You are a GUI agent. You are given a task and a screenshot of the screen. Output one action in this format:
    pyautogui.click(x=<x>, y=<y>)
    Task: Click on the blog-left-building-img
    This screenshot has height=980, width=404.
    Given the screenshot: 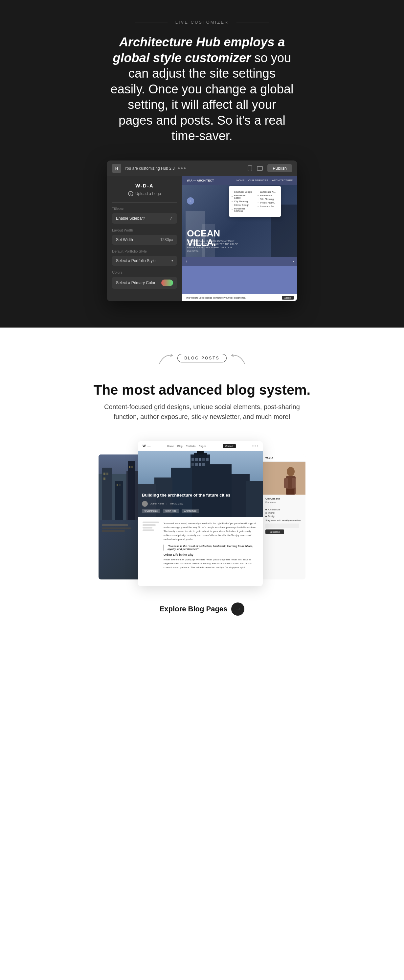 What is the action you would take?
    pyautogui.click(x=118, y=488)
    